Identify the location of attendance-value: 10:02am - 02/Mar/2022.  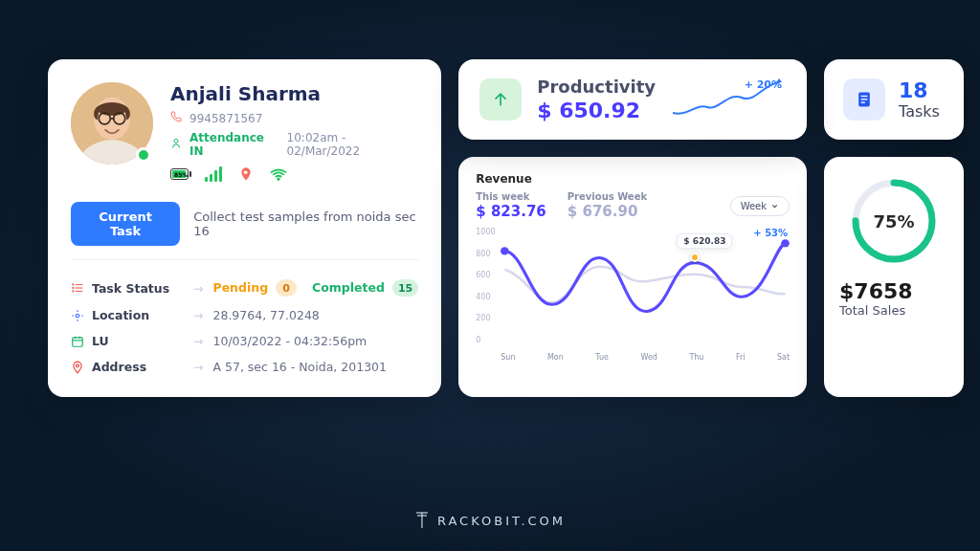
(353, 144).